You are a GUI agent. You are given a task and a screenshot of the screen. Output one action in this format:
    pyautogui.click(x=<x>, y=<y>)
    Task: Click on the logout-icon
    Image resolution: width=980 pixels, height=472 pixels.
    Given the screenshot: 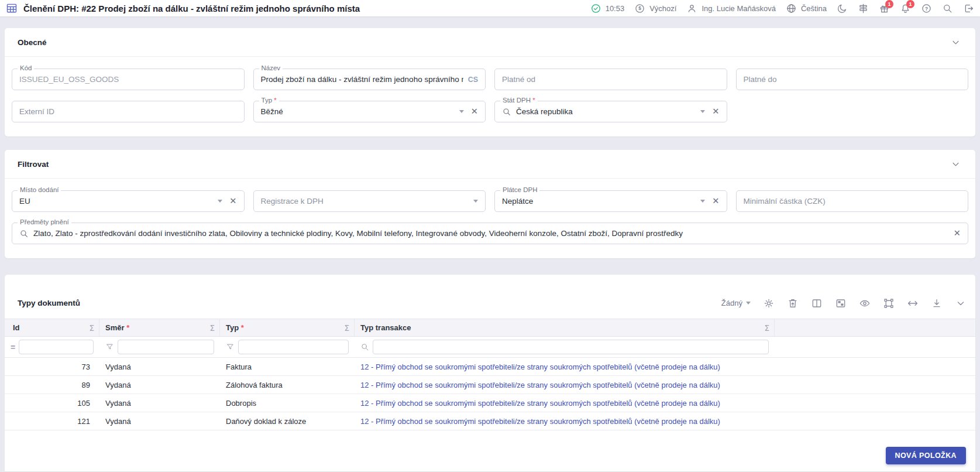 What is the action you would take?
    pyautogui.click(x=969, y=8)
    